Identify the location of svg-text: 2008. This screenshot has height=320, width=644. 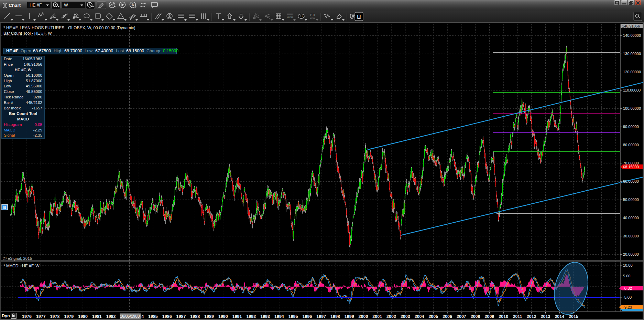
(476, 317).